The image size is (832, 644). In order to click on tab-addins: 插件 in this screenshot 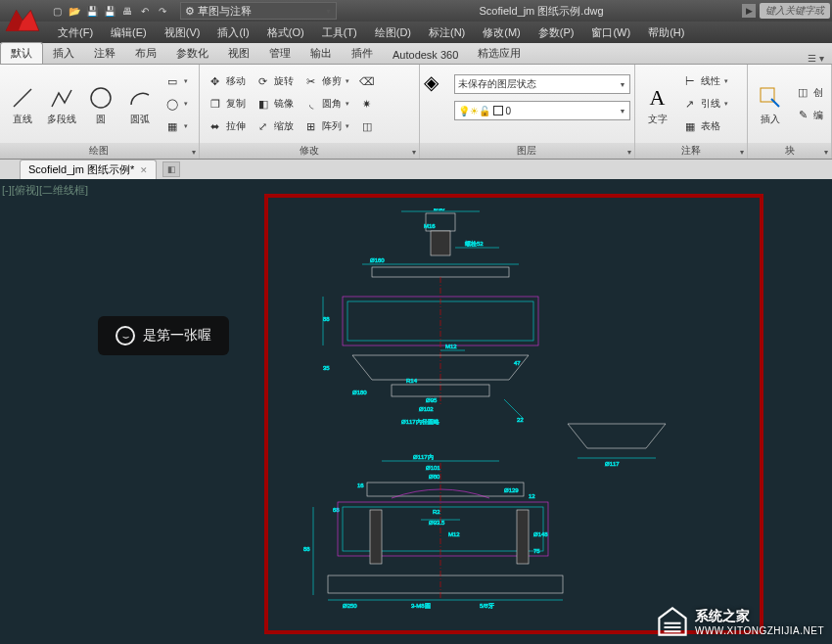, I will do `click(362, 53)`.